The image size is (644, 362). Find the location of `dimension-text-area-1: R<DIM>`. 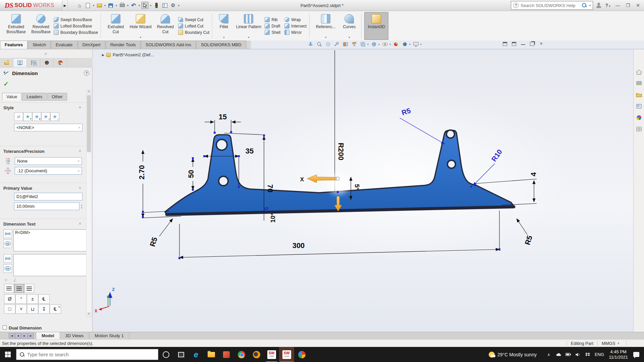

dimension-text-area-1: R<DIM> is located at coordinates (51, 240).